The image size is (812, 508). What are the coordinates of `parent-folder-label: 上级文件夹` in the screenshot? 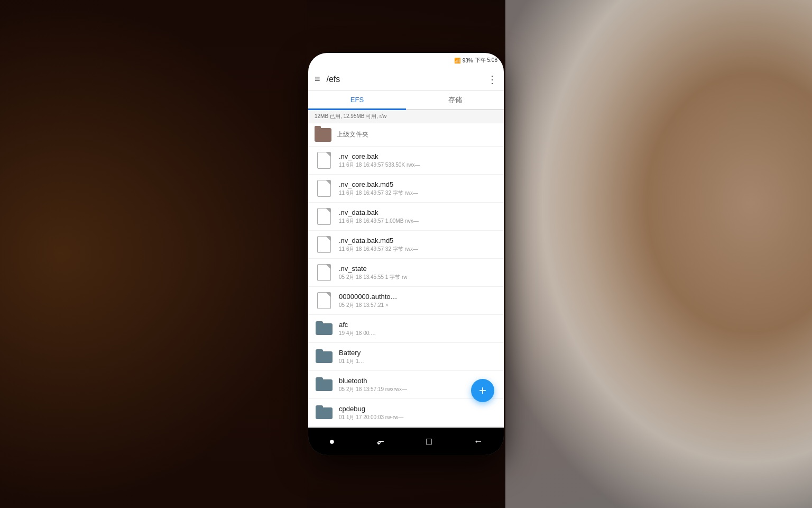 It's located at (353, 134).